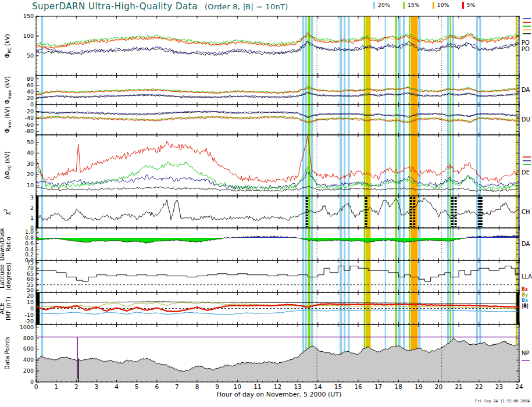 The width and height of the screenshot is (532, 407). Describe the element at coordinates (30, 273) in the screenshot. I see `y-tick-label: 65` at that location.